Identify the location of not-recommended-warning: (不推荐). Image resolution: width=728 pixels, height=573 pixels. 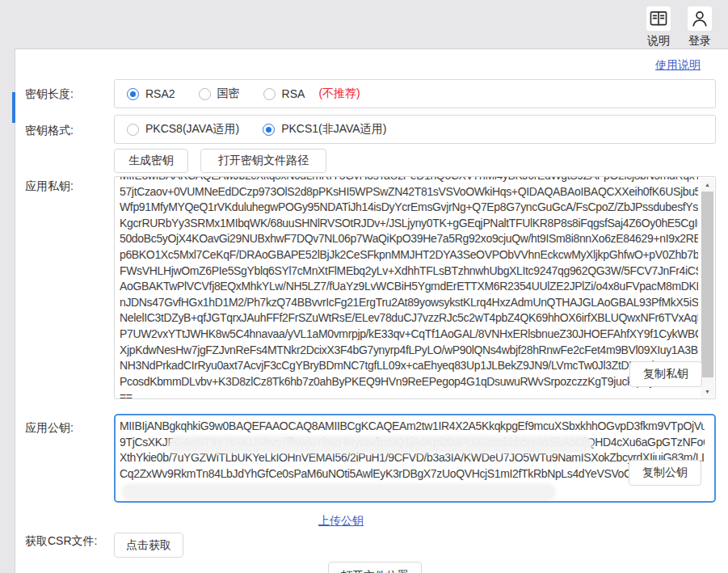
(339, 94).